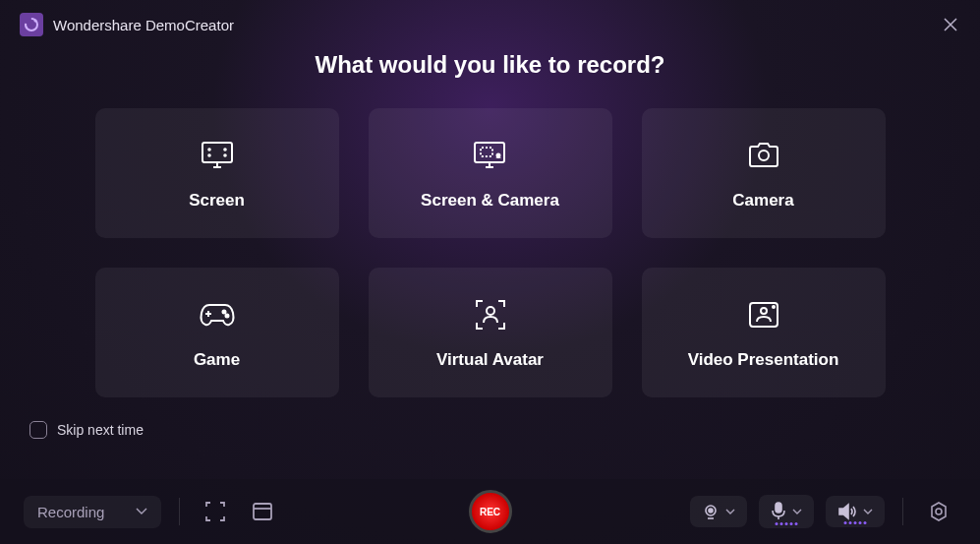  What do you see at coordinates (764, 315) in the screenshot?
I see `video-presentation-icon` at bounding box center [764, 315].